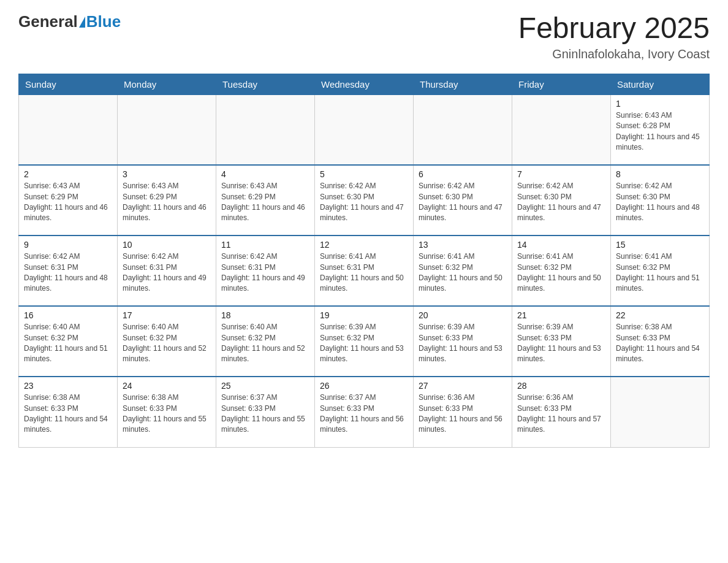 The height and width of the screenshot is (563, 728). I want to click on column-header-sunday: Sunday, so click(69, 84).